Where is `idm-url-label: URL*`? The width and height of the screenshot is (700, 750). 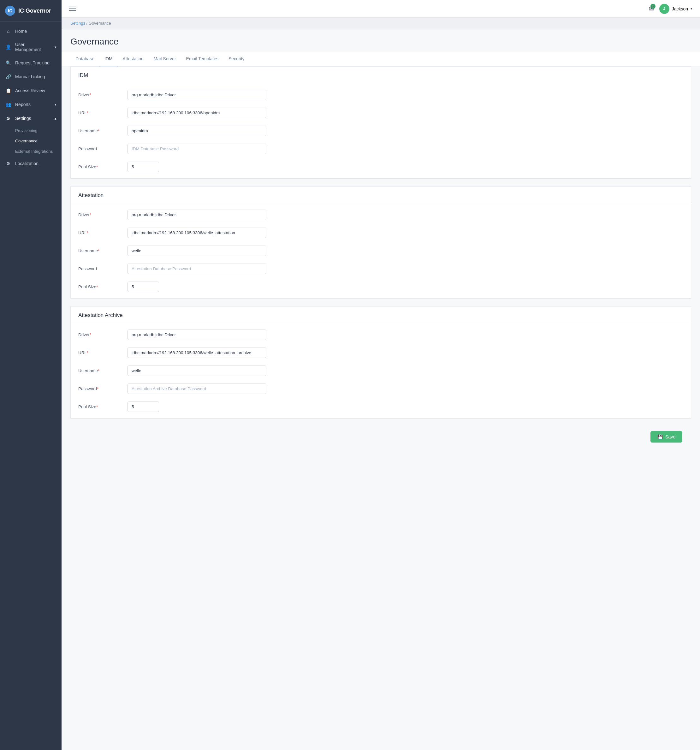
idm-url-label: URL* is located at coordinates (100, 113).